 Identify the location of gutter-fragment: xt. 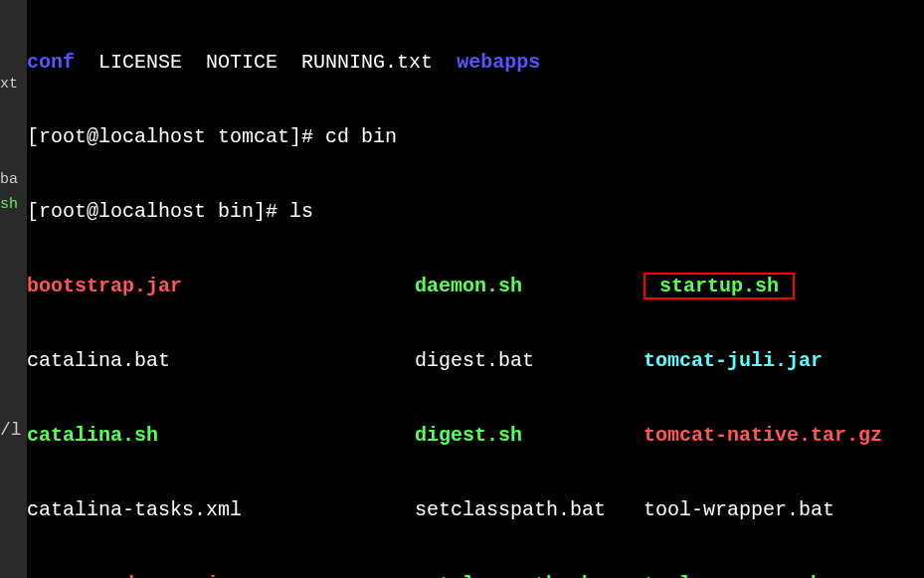
(9, 84).